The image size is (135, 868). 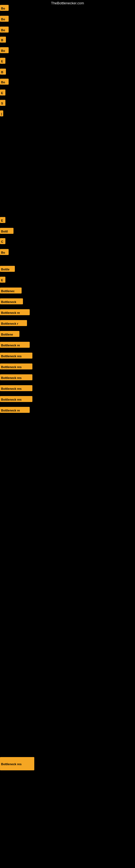 What do you see at coordinates (4, 19) in the screenshot?
I see `badge-2: Bo` at bounding box center [4, 19].